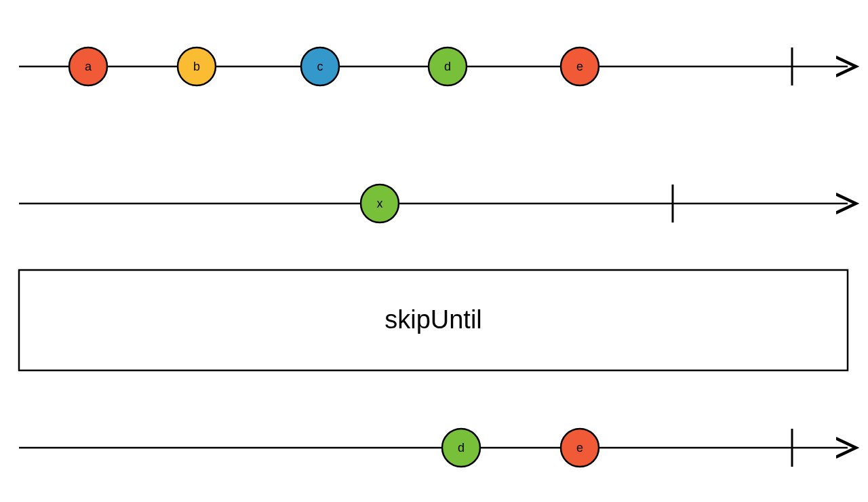  What do you see at coordinates (433, 320) in the screenshot?
I see `operator-label: skipUntil` at bounding box center [433, 320].